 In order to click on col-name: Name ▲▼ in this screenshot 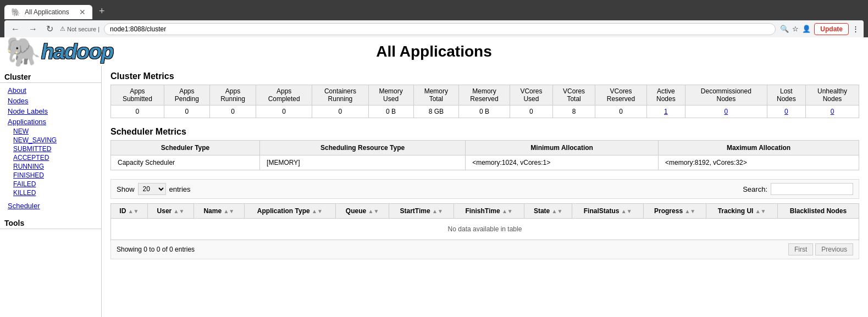, I will do `click(219, 211)`.